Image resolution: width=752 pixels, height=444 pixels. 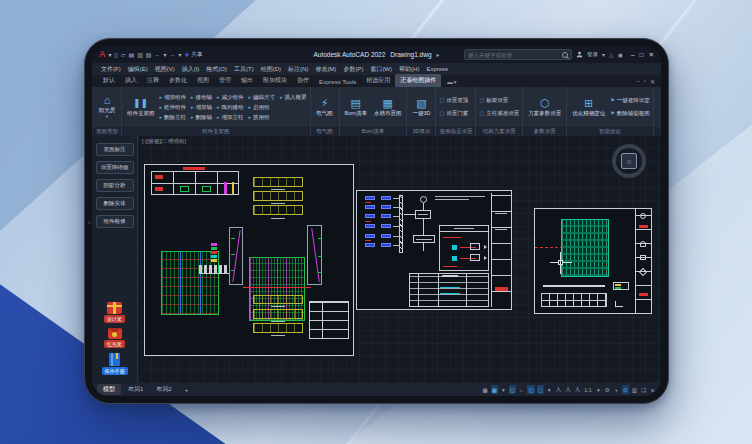 What do you see at coordinates (418, 80) in the screenshot?
I see `ribbon-tab: 正泰绘图插件` at bounding box center [418, 80].